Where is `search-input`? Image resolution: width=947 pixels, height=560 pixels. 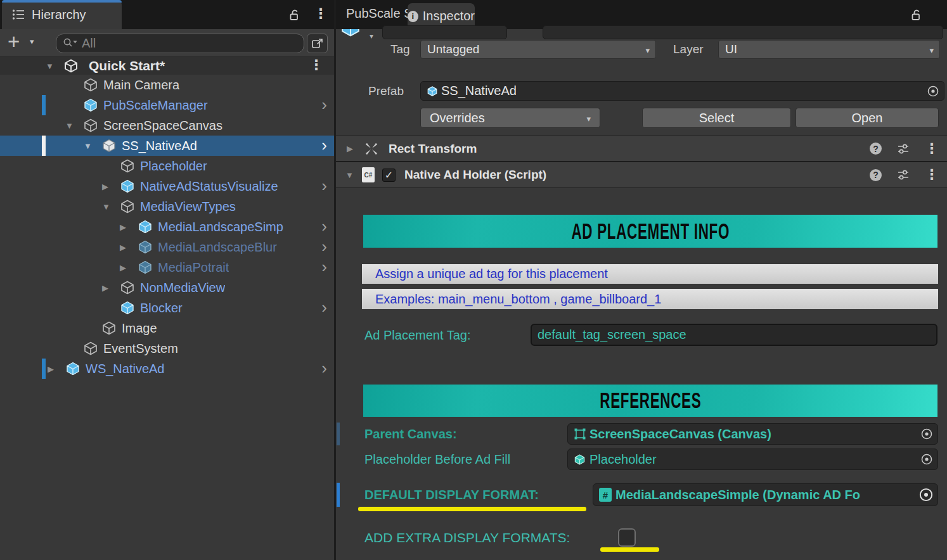 search-input is located at coordinates (177, 43).